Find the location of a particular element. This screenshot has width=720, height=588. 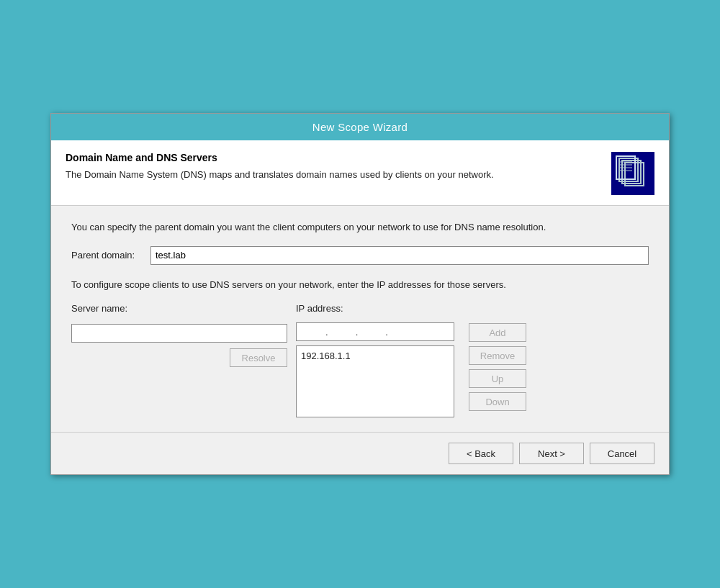

ip-list: 192.168.1.1 is located at coordinates (375, 381).